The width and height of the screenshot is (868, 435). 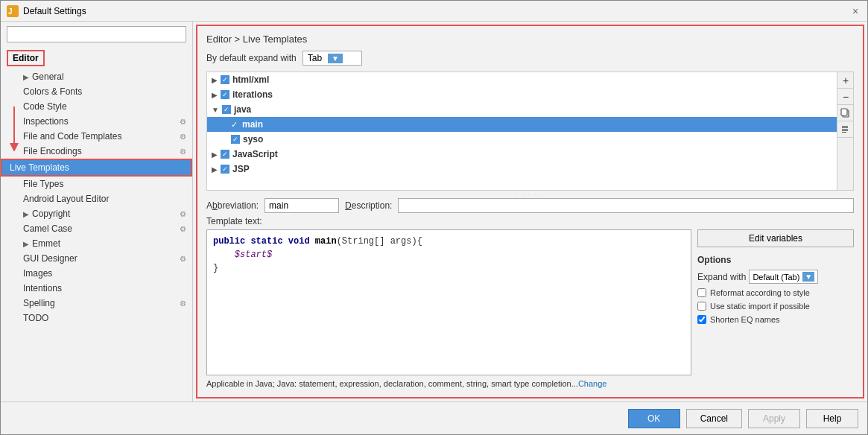 What do you see at coordinates (530, 58) in the screenshot?
I see `expand-row: By default expand with Tab ▼` at bounding box center [530, 58].